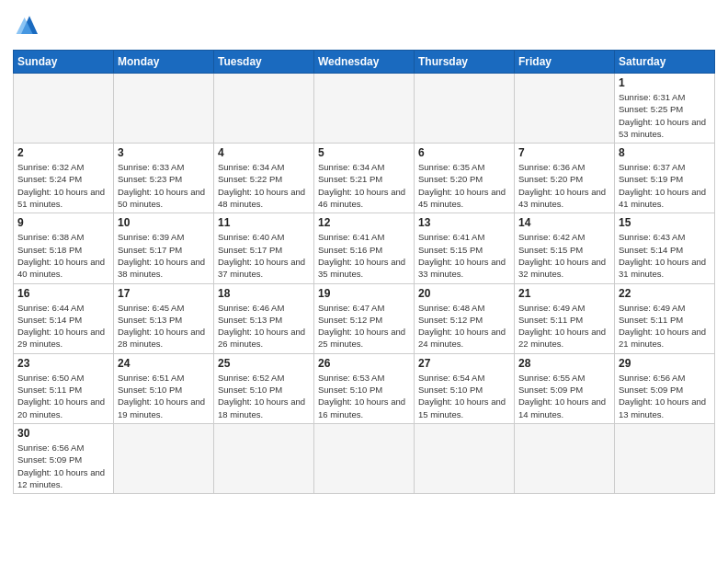 Image resolution: width=728 pixels, height=563 pixels. Describe the element at coordinates (63, 223) in the screenshot. I see `day-number: 9` at that location.